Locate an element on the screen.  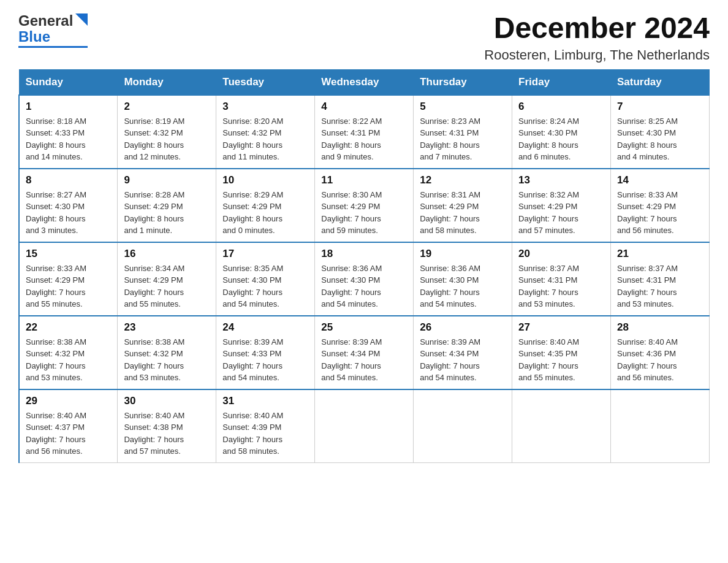
logo-underline is located at coordinates (53, 47).